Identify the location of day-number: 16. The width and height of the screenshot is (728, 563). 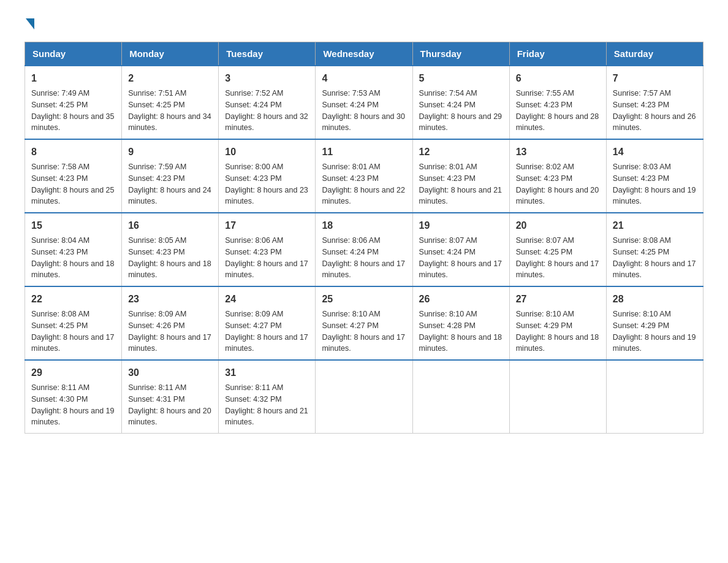
(170, 226).